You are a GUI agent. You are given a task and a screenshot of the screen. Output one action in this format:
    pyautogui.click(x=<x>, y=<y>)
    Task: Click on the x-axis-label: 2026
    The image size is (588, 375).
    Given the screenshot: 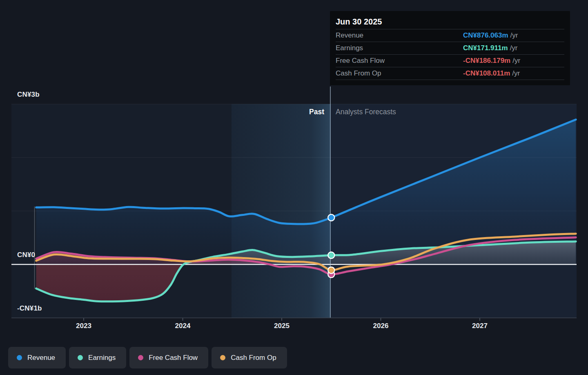 What is the action you would take?
    pyautogui.click(x=381, y=326)
    